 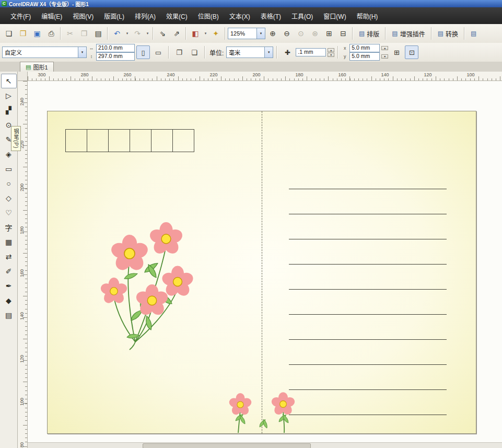 What do you see at coordinates (98, 33) in the screenshot?
I see `paste-button: ▤` at bounding box center [98, 33].